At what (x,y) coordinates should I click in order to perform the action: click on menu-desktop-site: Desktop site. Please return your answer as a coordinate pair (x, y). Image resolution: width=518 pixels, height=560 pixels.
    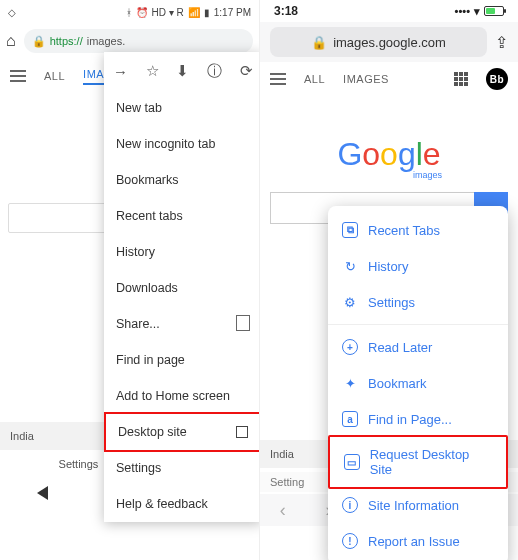
    Looking at the image, I should click on (182, 432).